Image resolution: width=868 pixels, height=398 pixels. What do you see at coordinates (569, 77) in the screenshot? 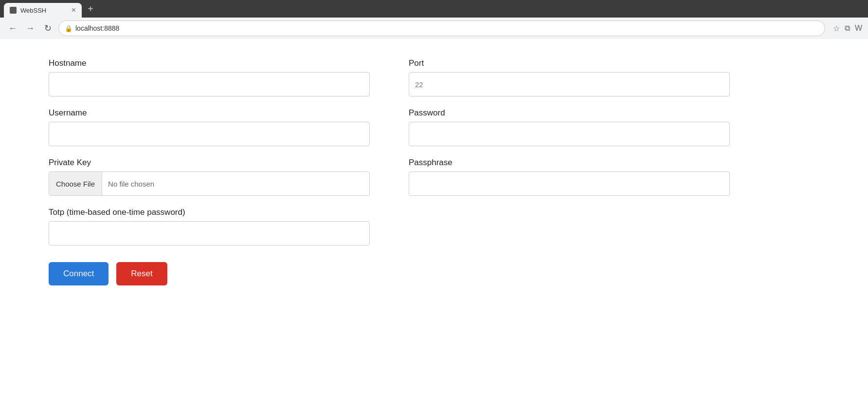
I see `port-group: Port` at bounding box center [569, 77].